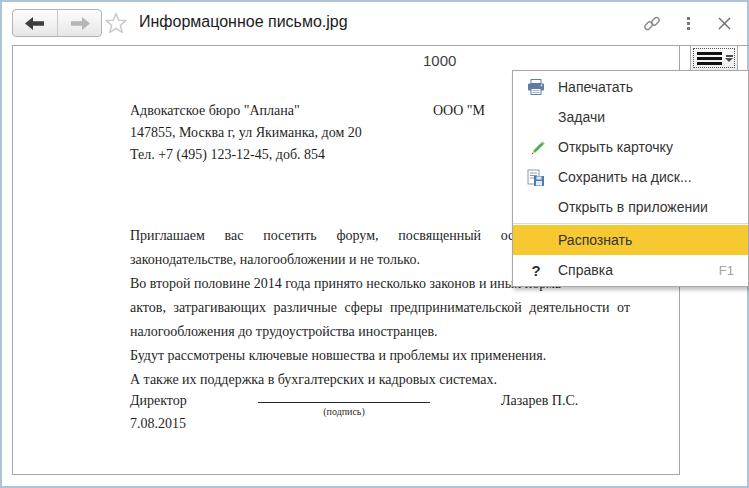 The image size is (749, 488). I want to click on body-line: актов, затрагивающих различные сферы пре…, so click(380, 308).